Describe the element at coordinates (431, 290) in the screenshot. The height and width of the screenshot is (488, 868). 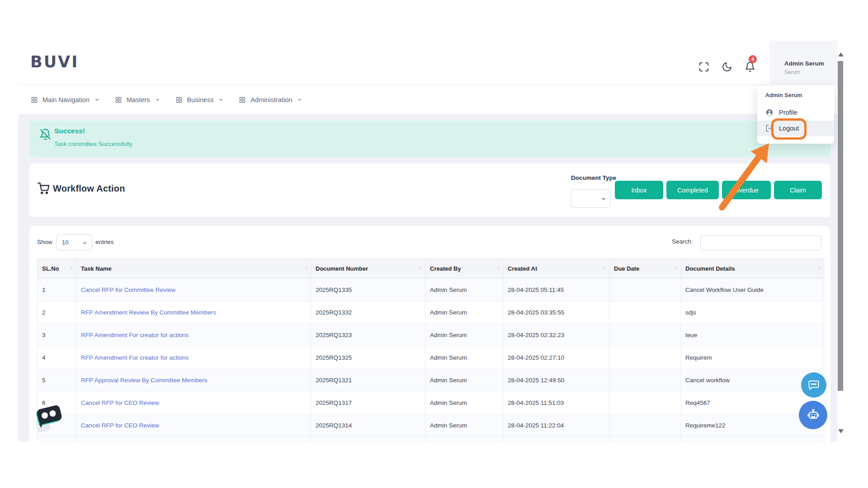
I see `table-row: 1Cancel RFP for Committee Review2025RQ13…` at that location.